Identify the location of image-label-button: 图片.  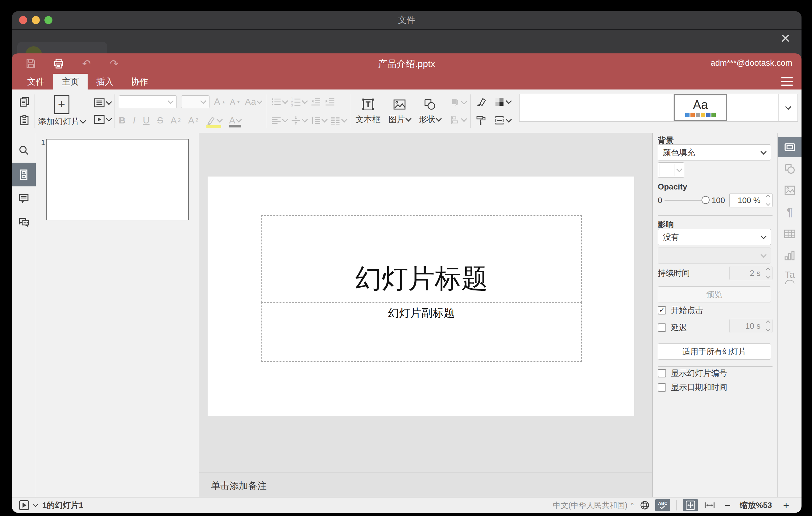
(400, 119).